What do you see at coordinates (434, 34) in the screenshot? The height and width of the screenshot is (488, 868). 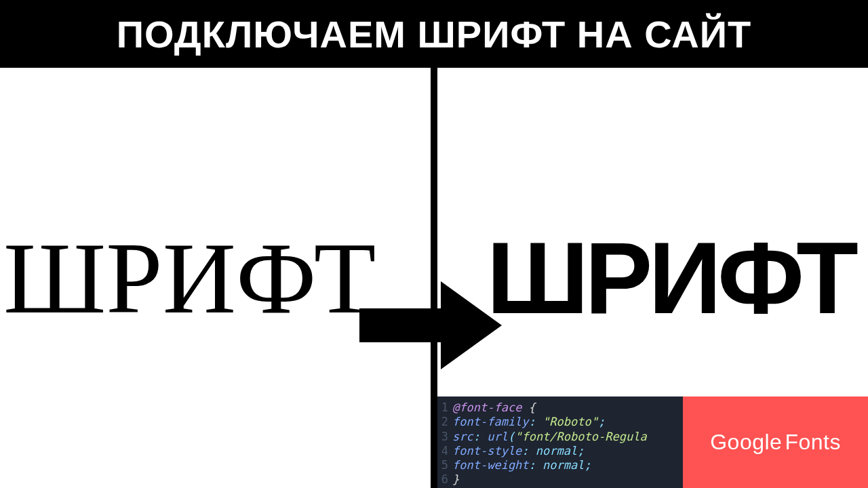 I see `header-bar: ПОДКЛЮЧАЕМ ШРИФТ НА САЙТ` at bounding box center [434, 34].